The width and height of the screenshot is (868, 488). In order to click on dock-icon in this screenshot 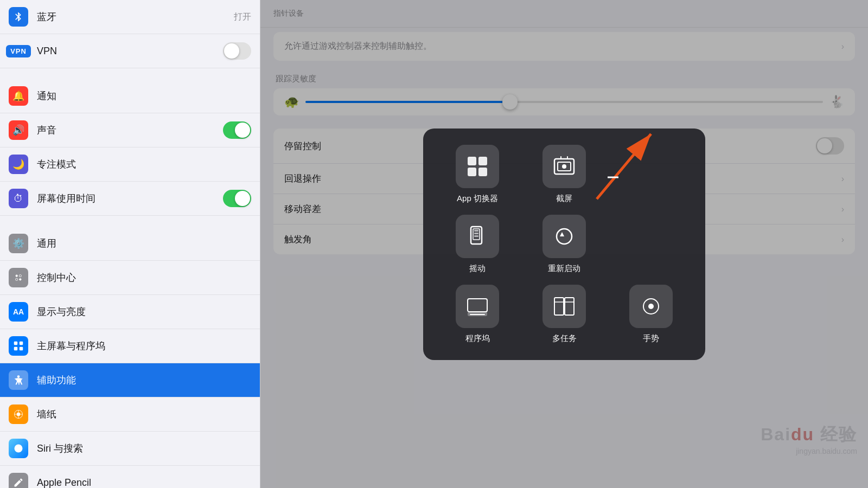, I will do `click(477, 306)`.